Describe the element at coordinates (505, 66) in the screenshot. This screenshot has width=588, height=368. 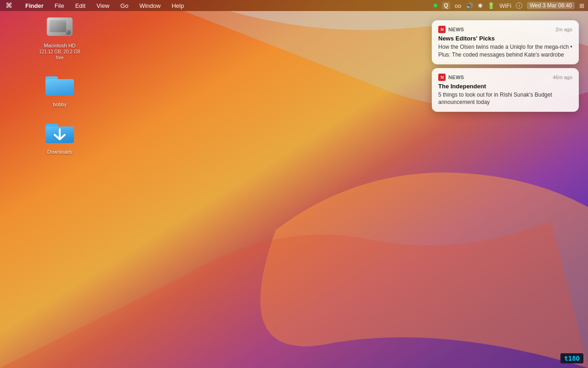
I see `notifications-panel: N NEWS 2m ago News Editors' Picks How th…` at that location.